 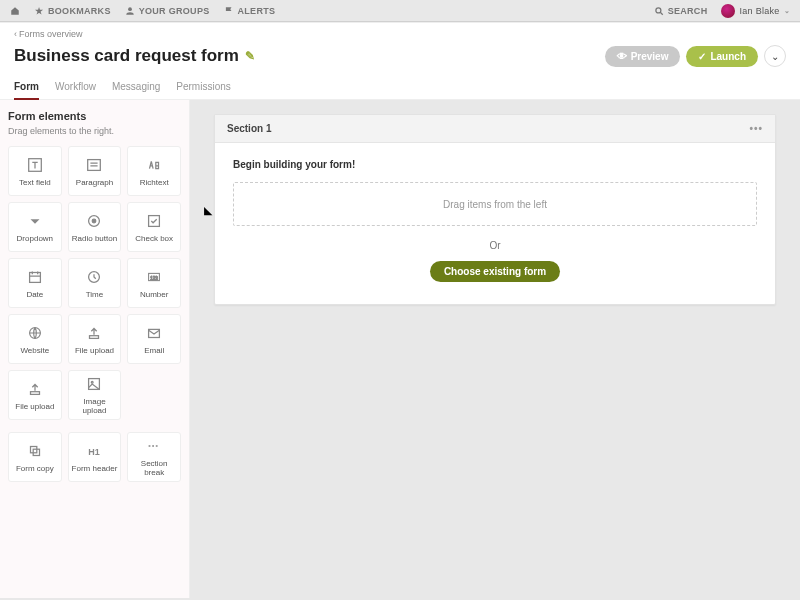 What do you see at coordinates (229, 11) in the screenshot?
I see `flag-icon` at bounding box center [229, 11].